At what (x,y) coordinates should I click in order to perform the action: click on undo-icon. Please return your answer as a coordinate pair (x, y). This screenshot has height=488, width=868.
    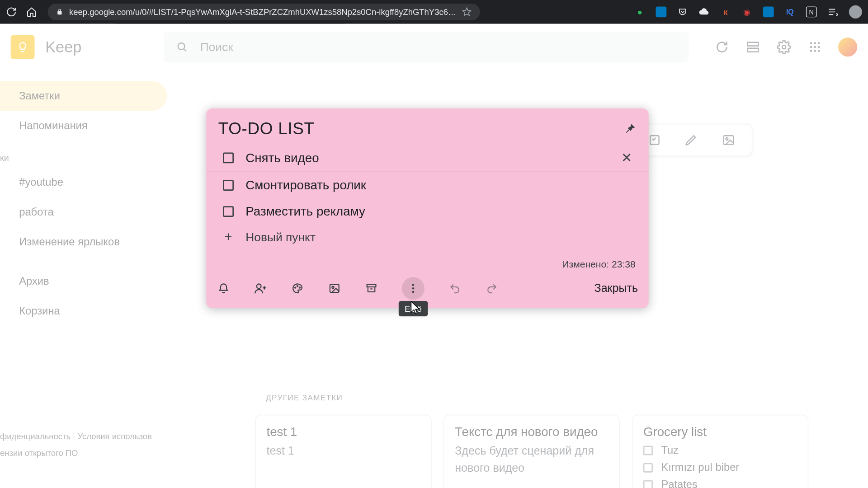
    Looking at the image, I should click on (455, 288).